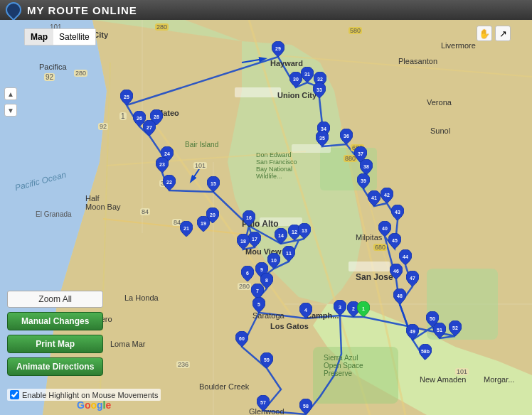 The image size is (532, 415). Describe the element at coordinates (396, 271) in the screenshot. I see `svg-text: 46` at that location.